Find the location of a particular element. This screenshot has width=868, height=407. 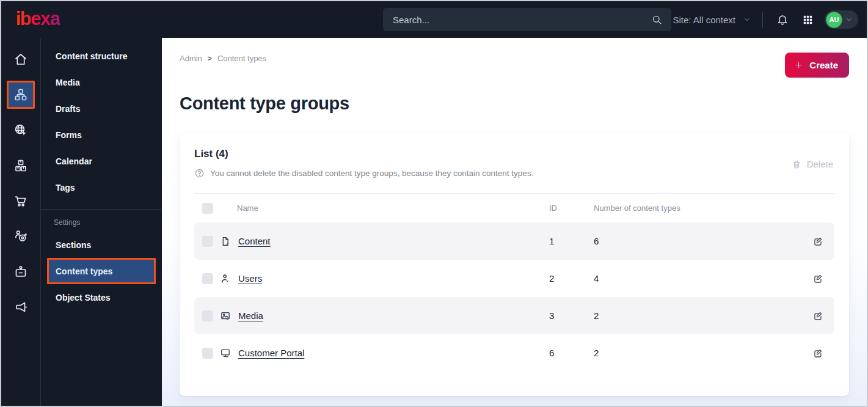

apps-grid-button is located at coordinates (808, 20).